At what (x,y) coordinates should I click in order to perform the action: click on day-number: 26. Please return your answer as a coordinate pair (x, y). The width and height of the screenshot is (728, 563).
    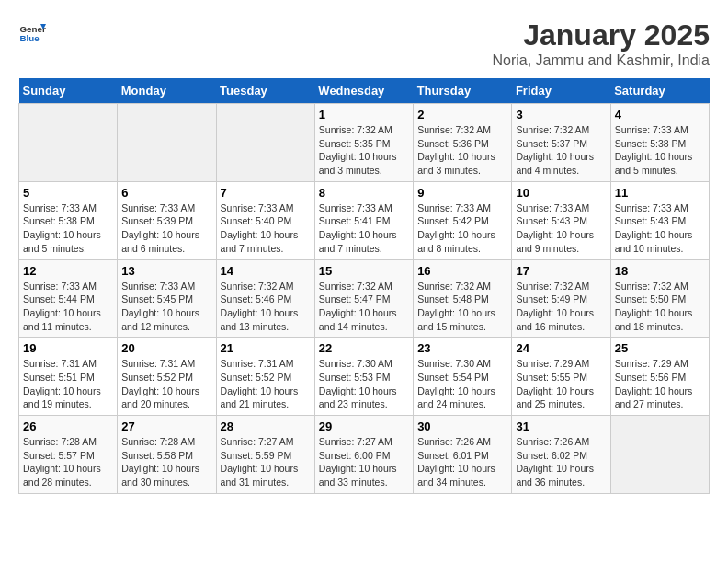
    Looking at the image, I should click on (68, 427).